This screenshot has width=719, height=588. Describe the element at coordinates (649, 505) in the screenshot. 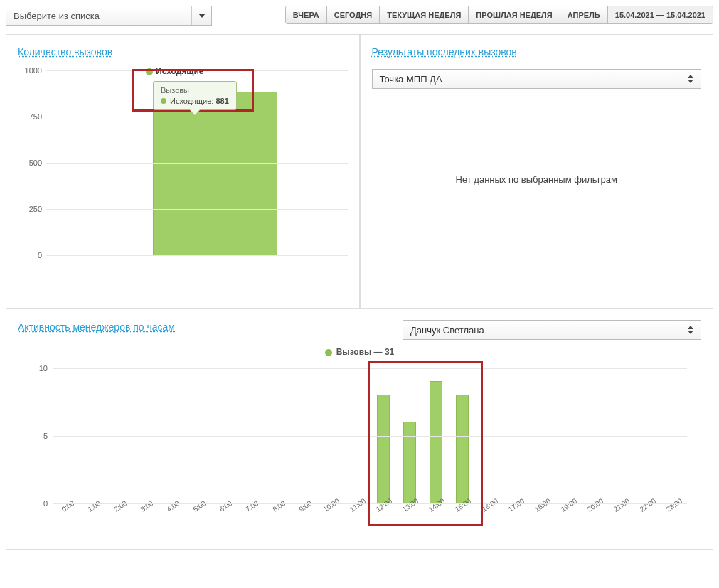

I see `x-axis-tick: 22:00` at that location.